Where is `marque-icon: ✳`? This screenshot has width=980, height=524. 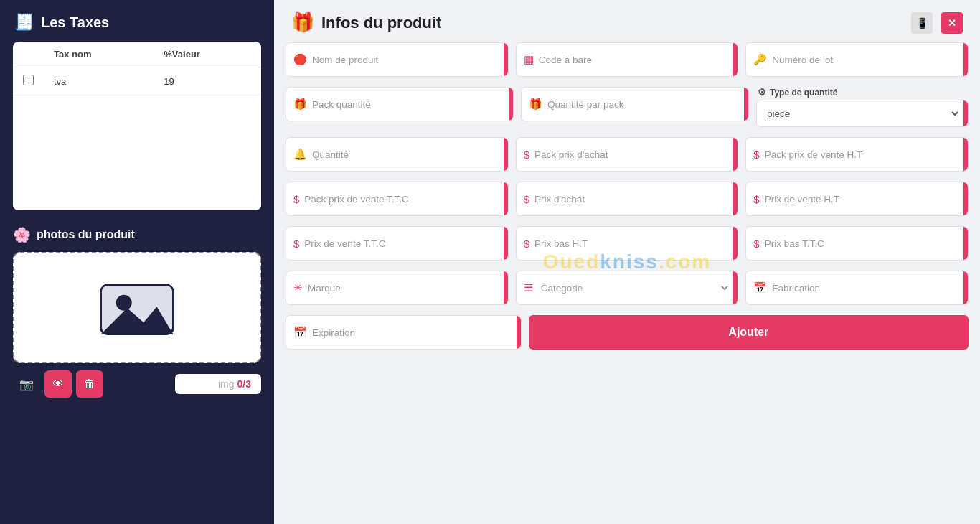 marque-icon: ✳ is located at coordinates (298, 288).